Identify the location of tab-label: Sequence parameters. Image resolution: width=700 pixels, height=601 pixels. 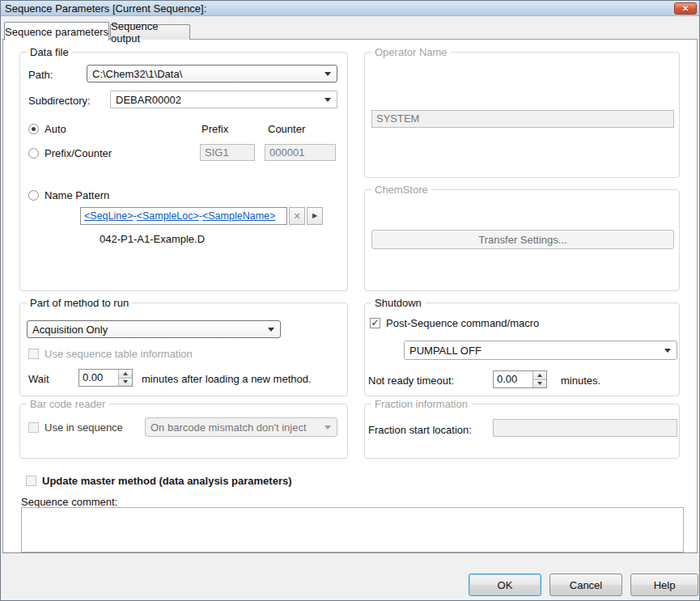
(57, 32).